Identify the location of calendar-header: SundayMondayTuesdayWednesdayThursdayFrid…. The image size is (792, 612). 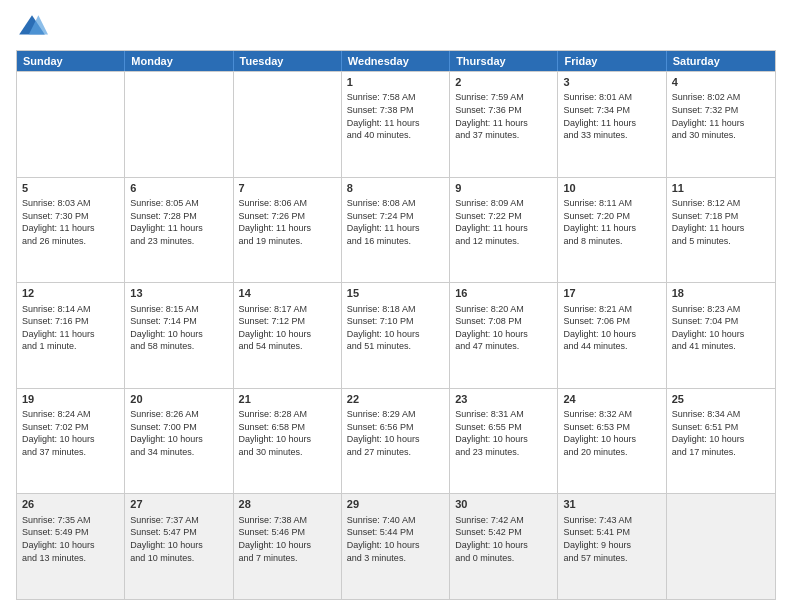
(396, 61).